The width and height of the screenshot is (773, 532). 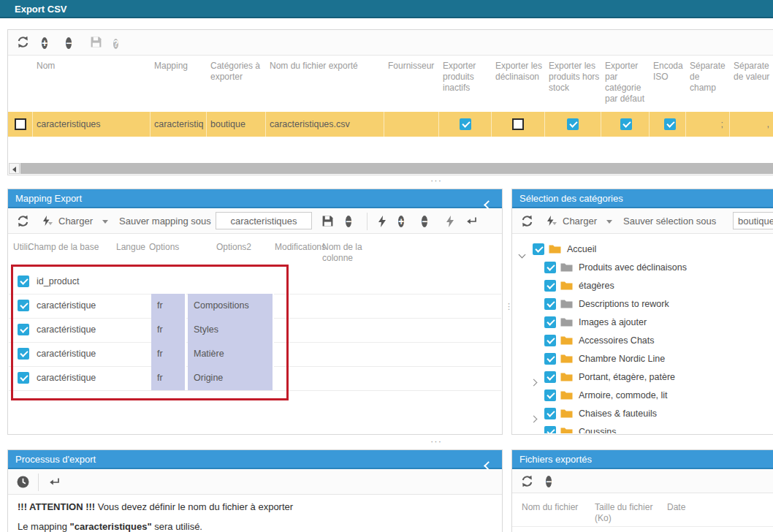 I want to click on refresh-categories-button, so click(x=528, y=221).